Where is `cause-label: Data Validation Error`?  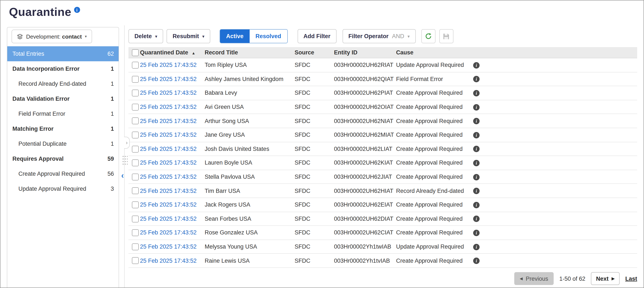 cause-label: Data Validation Error is located at coordinates (41, 99).